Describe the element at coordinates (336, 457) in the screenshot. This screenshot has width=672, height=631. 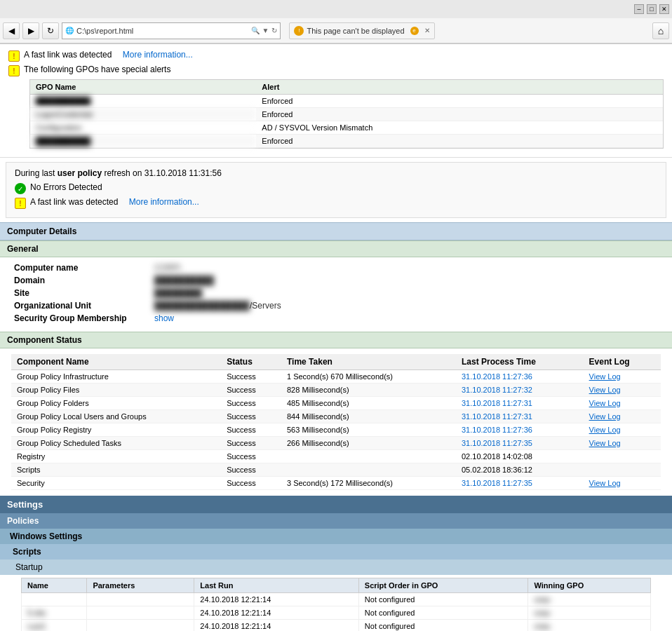
I see `status-table-row: RegistrySuccess02.10.2018 14:02:08` at that location.